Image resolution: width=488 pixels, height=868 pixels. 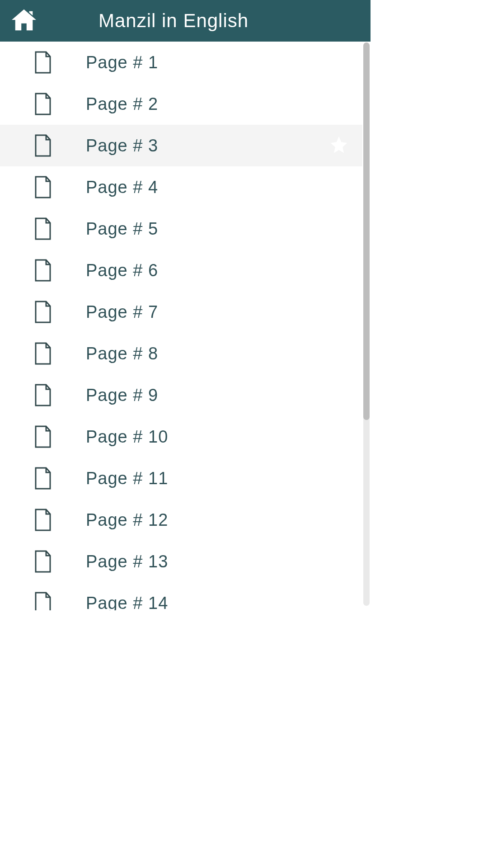 I want to click on page-label: Page # 12, so click(x=127, y=520).